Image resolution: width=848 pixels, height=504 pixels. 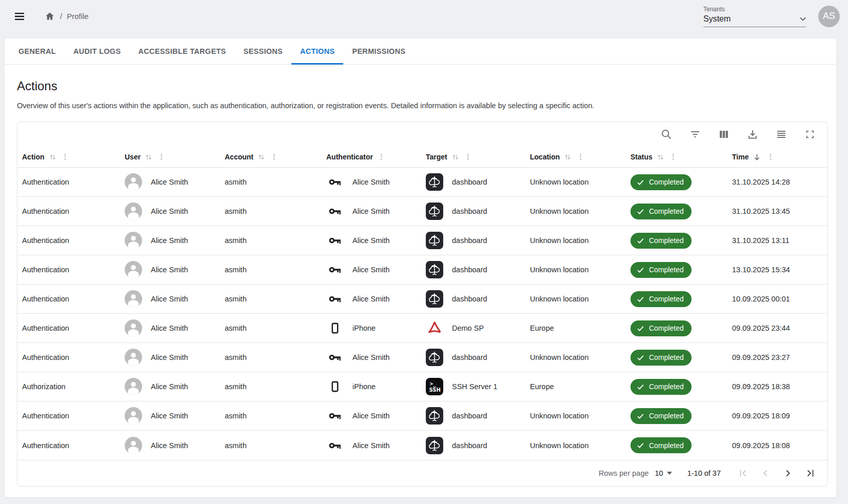 I want to click on time-cell: 31.10.2025 14:28, so click(x=778, y=182).